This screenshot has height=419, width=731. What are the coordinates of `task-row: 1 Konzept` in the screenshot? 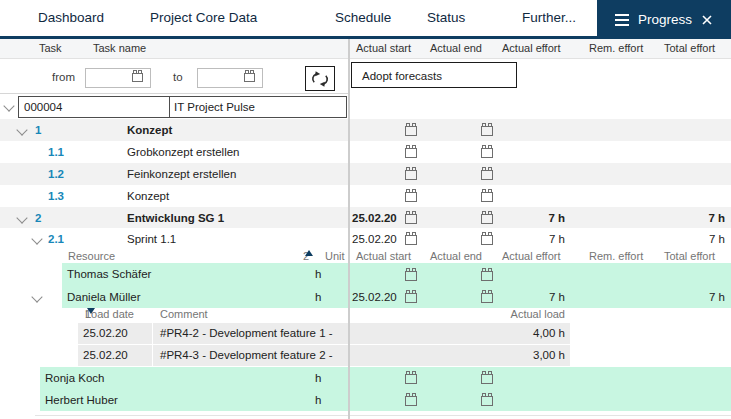 It's located at (366, 130).